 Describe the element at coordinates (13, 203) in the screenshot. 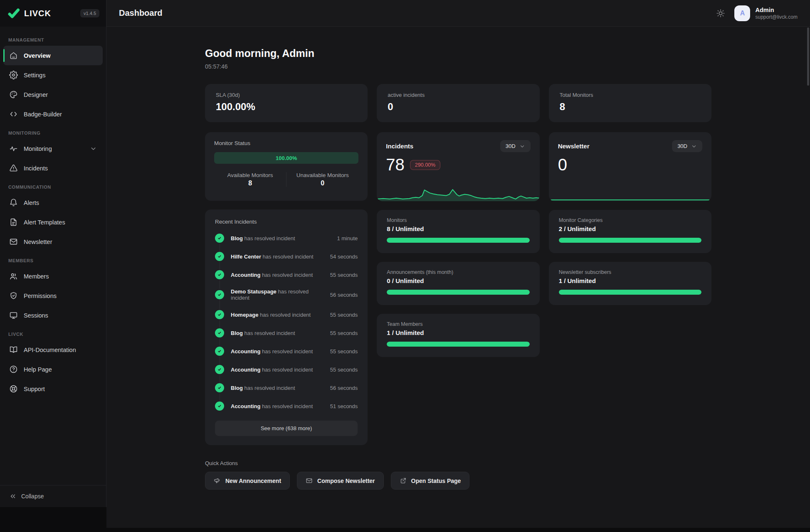

I see `bell-icon` at that location.